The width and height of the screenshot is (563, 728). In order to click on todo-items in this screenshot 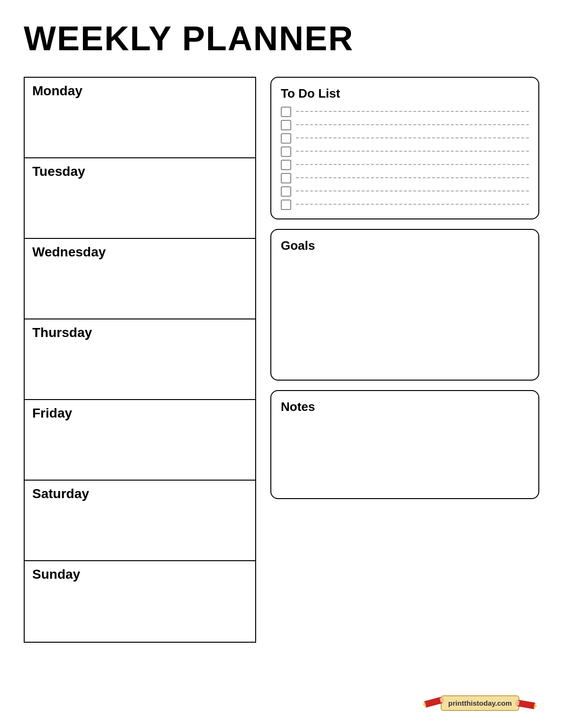, I will do `click(405, 158)`.